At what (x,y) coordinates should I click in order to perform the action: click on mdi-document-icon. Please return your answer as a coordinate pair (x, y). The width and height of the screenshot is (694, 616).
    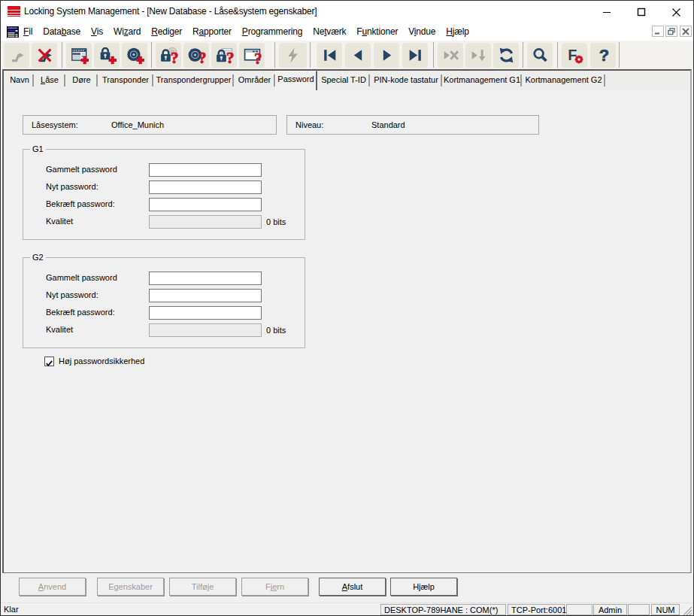
    Looking at the image, I should click on (13, 32).